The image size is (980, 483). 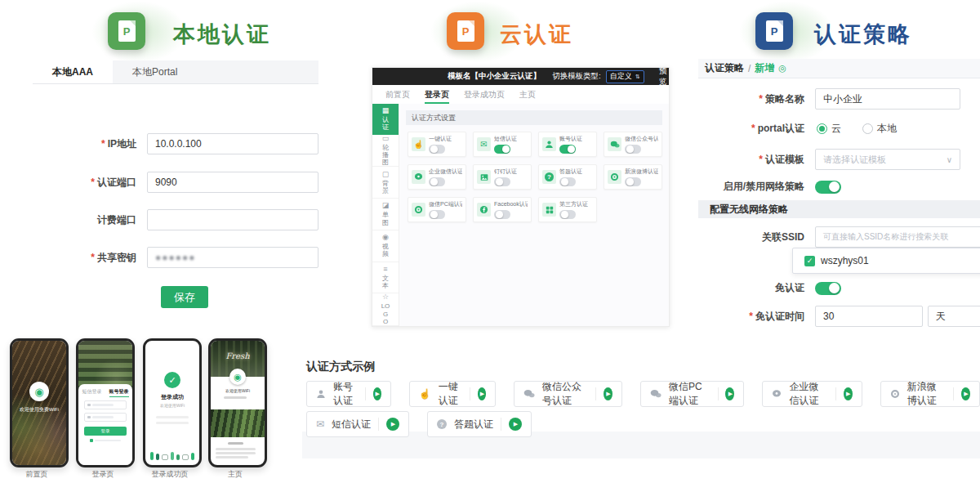 What do you see at coordinates (529, 394) in the screenshot?
I see `wechat-icon` at bounding box center [529, 394].